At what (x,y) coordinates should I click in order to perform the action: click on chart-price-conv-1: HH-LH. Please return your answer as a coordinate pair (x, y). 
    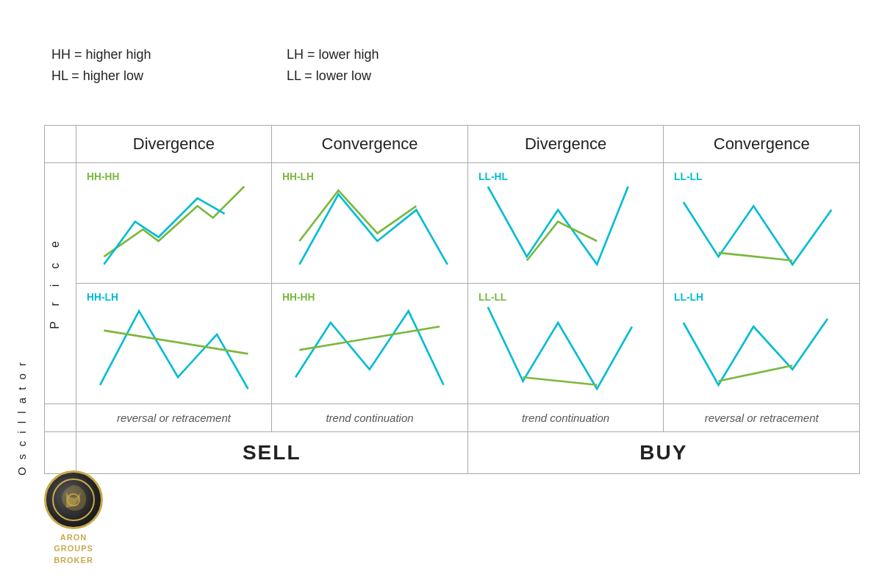
    Looking at the image, I should click on (370, 222).